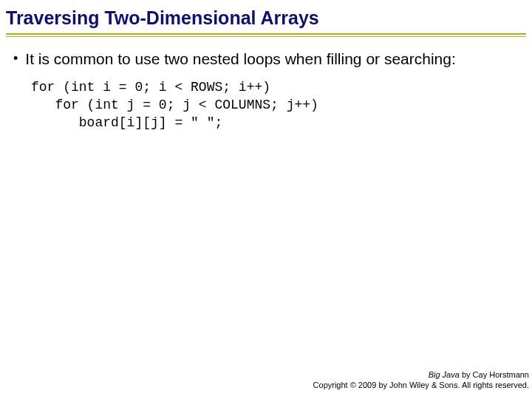 The image size is (532, 399). I want to click on footer-book-title: Big Java, so click(444, 375).